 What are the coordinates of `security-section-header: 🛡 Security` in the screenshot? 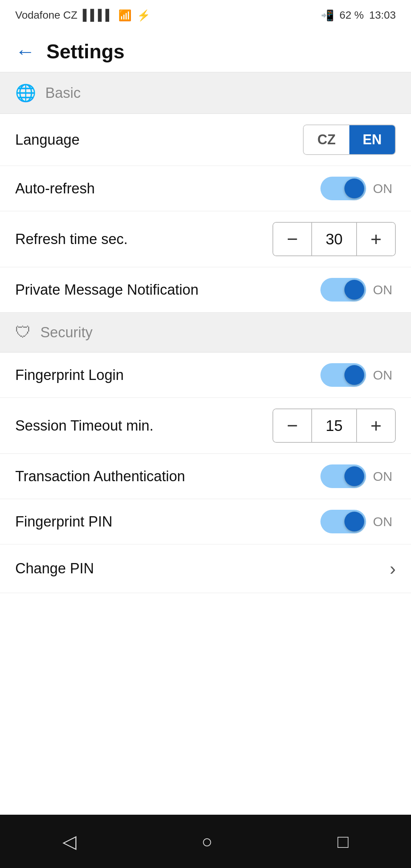 It's located at (206, 333).